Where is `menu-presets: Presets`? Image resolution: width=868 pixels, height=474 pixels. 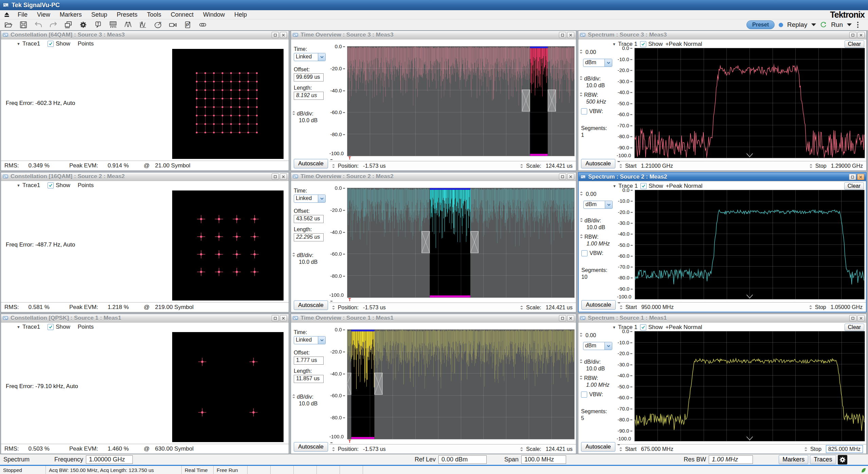
menu-presets: Presets is located at coordinates (127, 15).